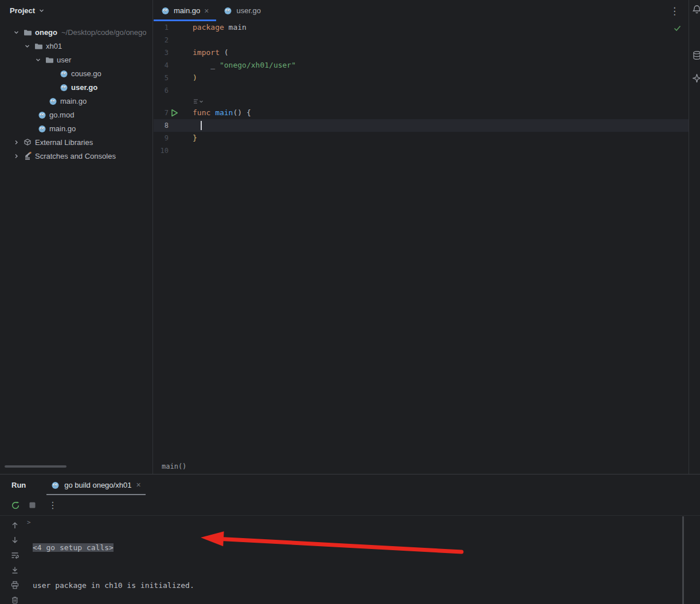 This screenshot has width=700, height=604. Describe the element at coordinates (76, 32) in the screenshot. I see `tree-item-onego: onego ~/Desktop/code/go/onego` at that location.